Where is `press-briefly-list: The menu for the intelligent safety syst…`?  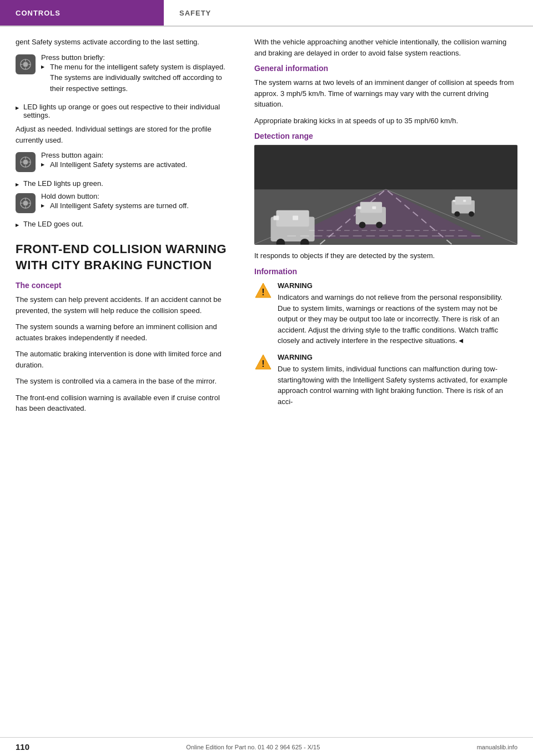
press-briefly-list: The menu for the intelligent safety syst… is located at coordinates (137, 78).